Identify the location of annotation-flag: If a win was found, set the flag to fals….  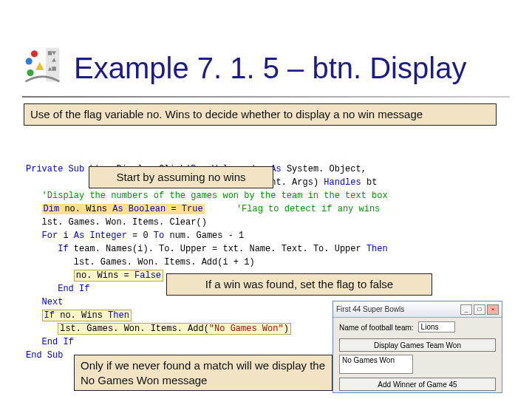
(299, 284).